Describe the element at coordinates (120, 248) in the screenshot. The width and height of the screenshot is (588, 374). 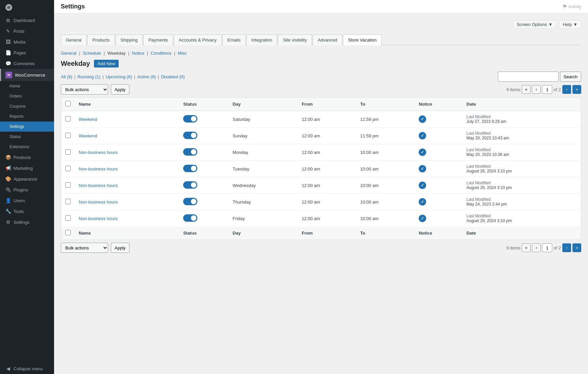
I see `bottom-apply-button: Apply` at that location.